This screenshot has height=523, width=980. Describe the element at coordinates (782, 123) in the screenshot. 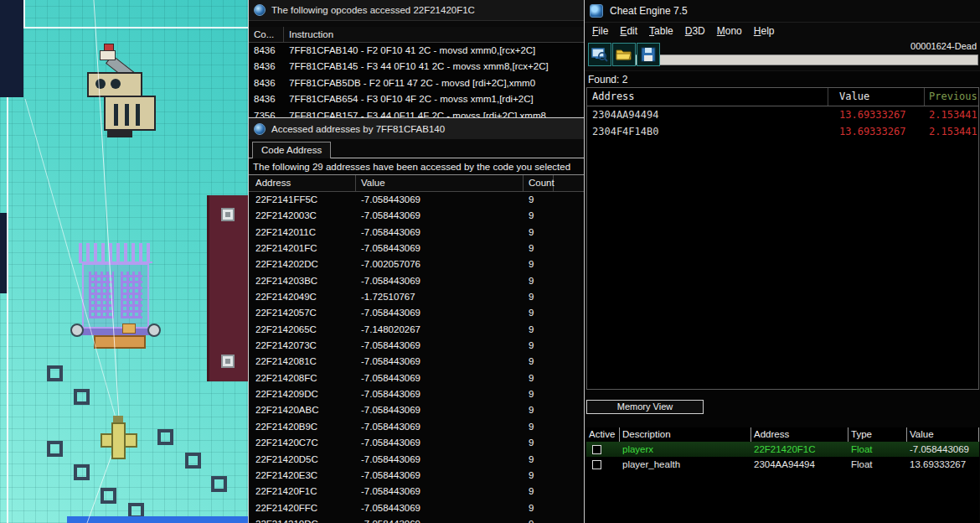

I see `scan-rows: 2304AA9449413.693332672.15344112304F4F14…` at that location.